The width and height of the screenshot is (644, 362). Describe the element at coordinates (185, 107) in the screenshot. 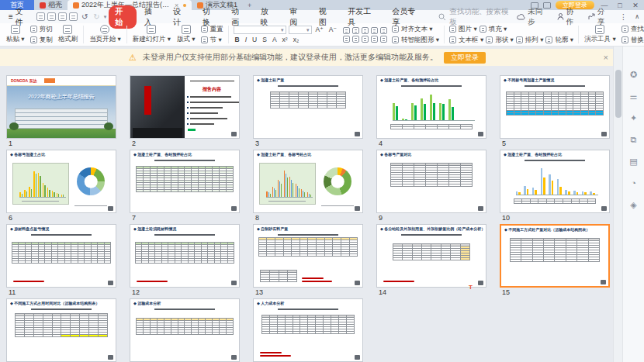

I see `slide-thumbnail-2: 报告内容` at that location.